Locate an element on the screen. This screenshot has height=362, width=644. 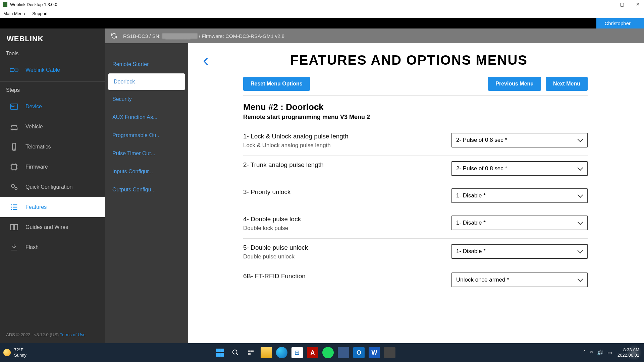
volume-icon: 🔊 is located at coordinates (600, 353).